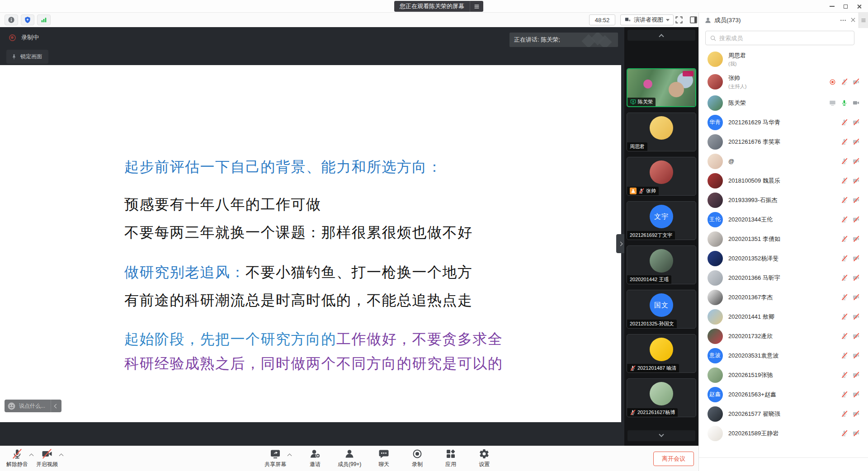 The width and height of the screenshot is (868, 471). Describe the element at coordinates (315, 465) in the screenshot. I see `toolbar-button-label: 邀请` at that location.